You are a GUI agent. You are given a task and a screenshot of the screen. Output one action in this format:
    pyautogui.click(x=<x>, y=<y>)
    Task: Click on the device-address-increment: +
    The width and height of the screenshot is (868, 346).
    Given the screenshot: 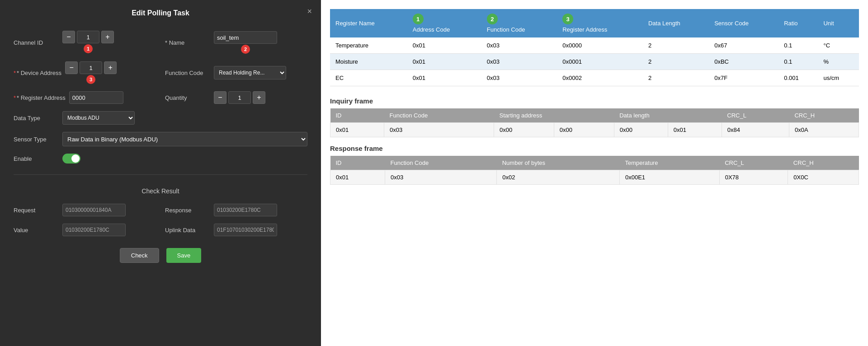 What is the action you would take?
    pyautogui.click(x=110, y=68)
    